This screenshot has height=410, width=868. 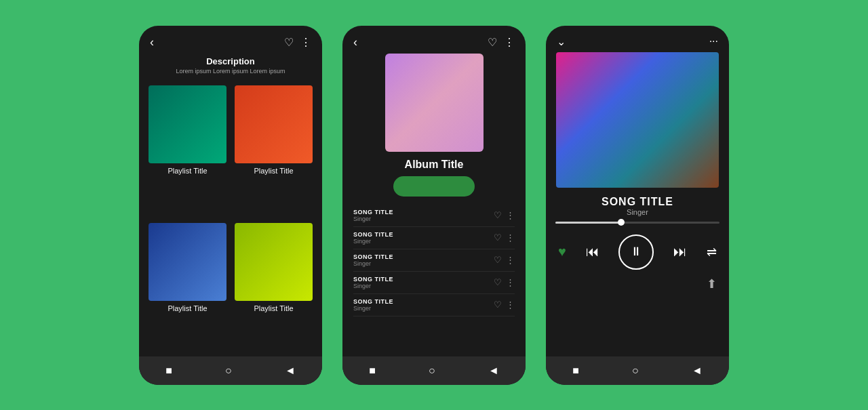 I want to click on playlist-label-0: Playlist Title, so click(x=187, y=171).